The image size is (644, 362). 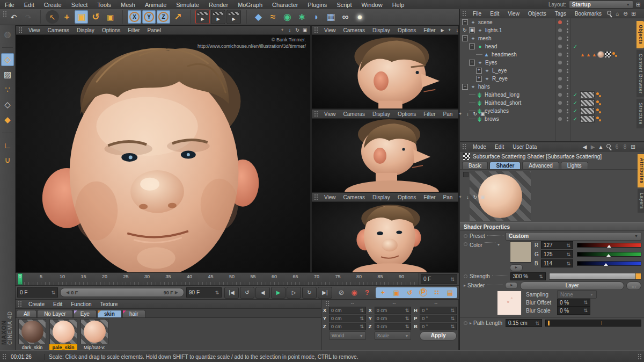 I want to click on edges-mode-button: ◇, so click(x=8, y=105).